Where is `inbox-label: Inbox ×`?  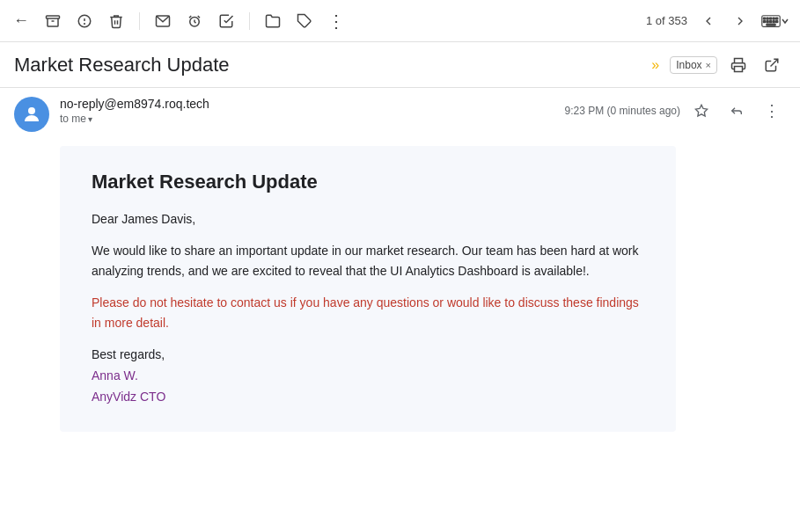 inbox-label: Inbox × is located at coordinates (694, 65).